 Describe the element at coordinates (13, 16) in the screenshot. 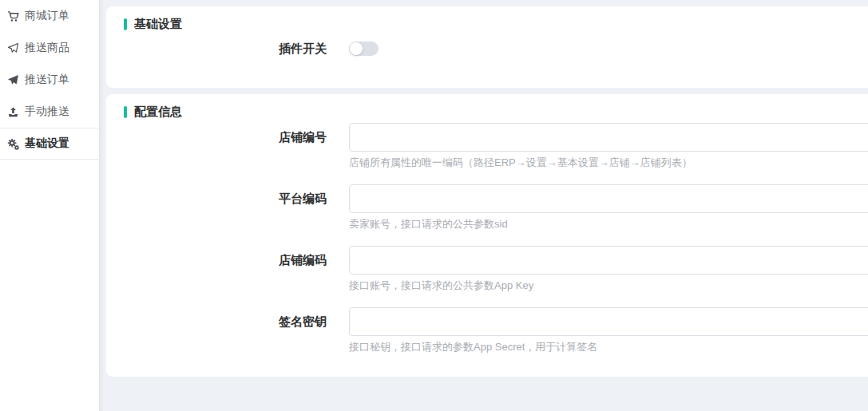

I see `cart-icon` at that location.